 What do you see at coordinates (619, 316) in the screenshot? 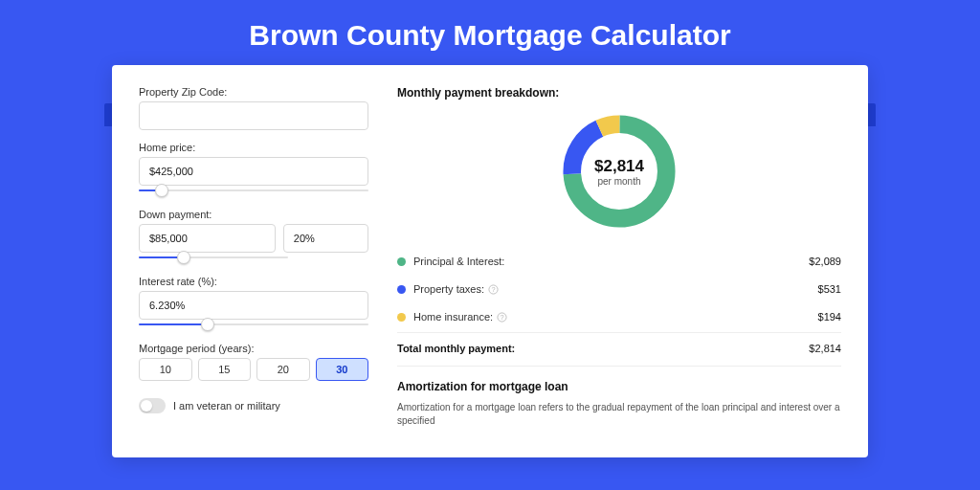
I see `legend-home-insurance: Home insurance: ? $194` at bounding box center [619, 316].